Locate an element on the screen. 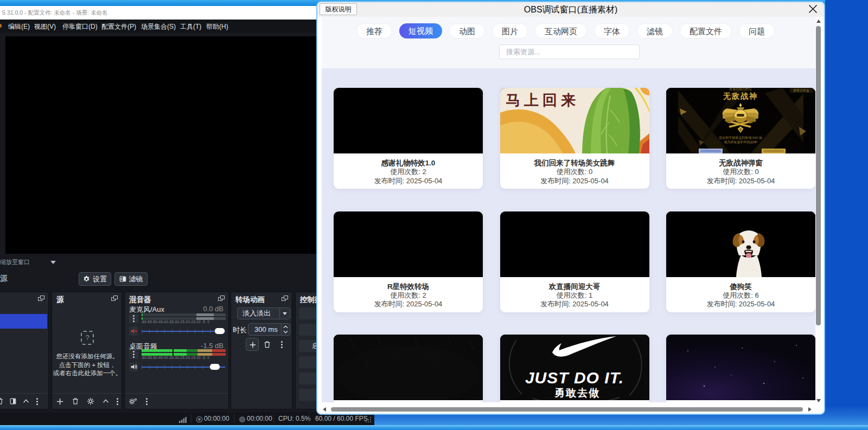  svg-text: 勇敢去做 is located at coordinates (577, 393).